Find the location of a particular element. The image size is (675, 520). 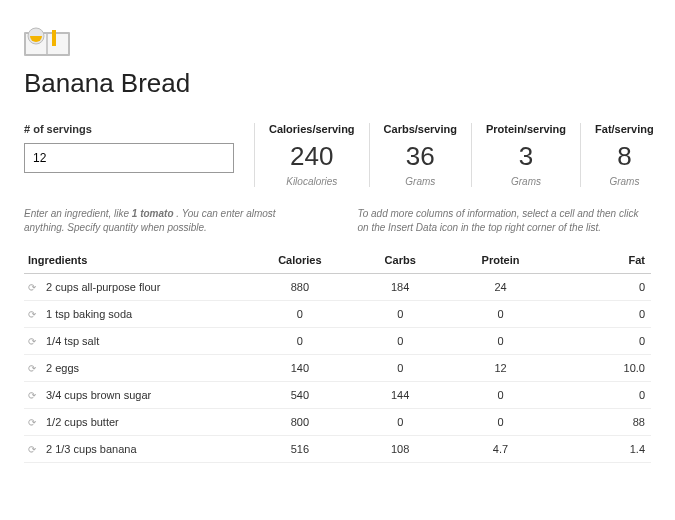

col-carbs: Carbs is located at coordinates (400, 260).